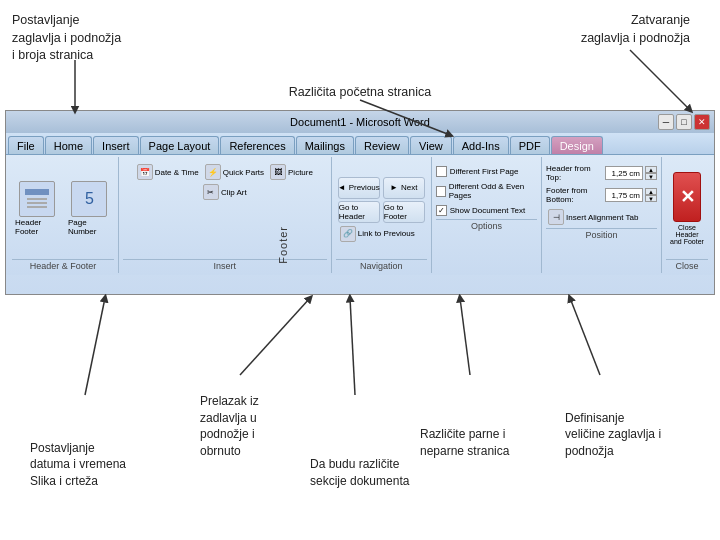  Describe the element at coordinates (37, 199) in the screenshot. I see `header-icon` at that location.